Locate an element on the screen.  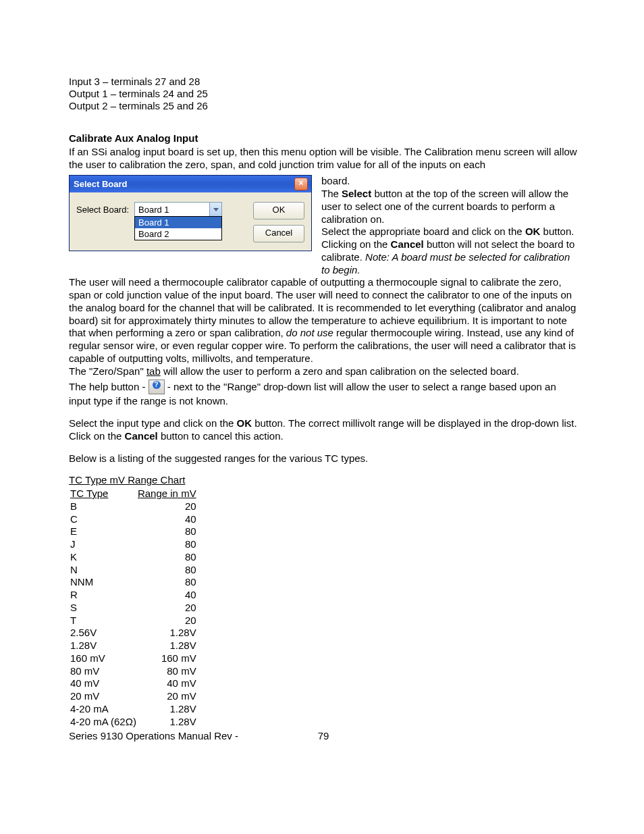
below-listing-line: Below is a listing of the suggested rang… is located at coordinates (323, 459).